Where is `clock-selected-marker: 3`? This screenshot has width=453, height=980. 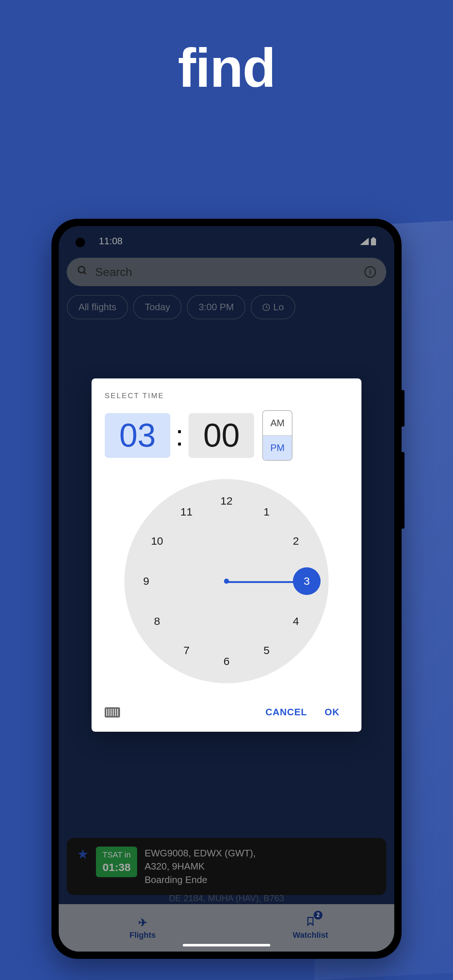 clock-selected-marker: 3 is located at coordinates (307, 581).